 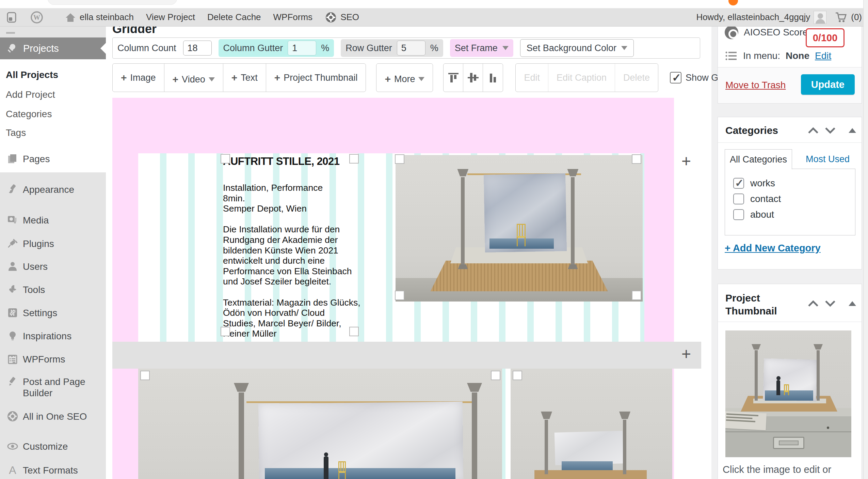 What do you see at coordinates (139, 78) in the screenshot?
I see `add-image-button: +Image` at bounding box center [139, 78].